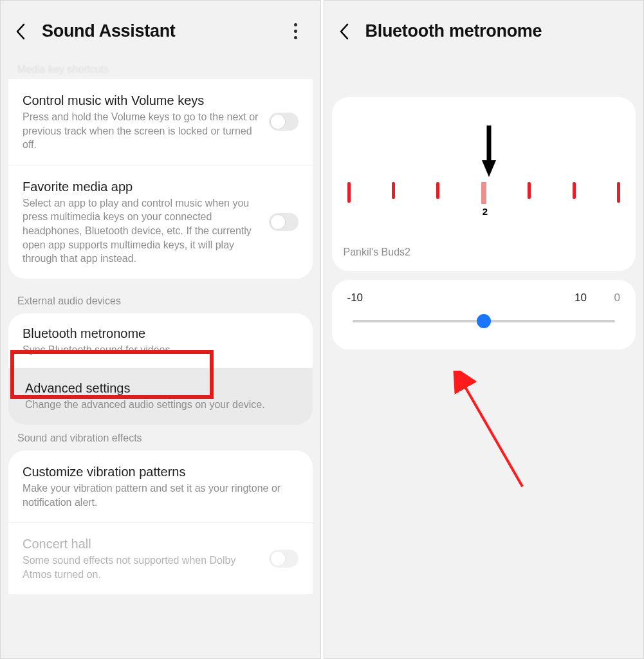 The height and width of the screenshot is (659, 644). Describe the element at coordinates (484, 315) in the screenshot. I see `slider-card: -10 10 0` at that location.